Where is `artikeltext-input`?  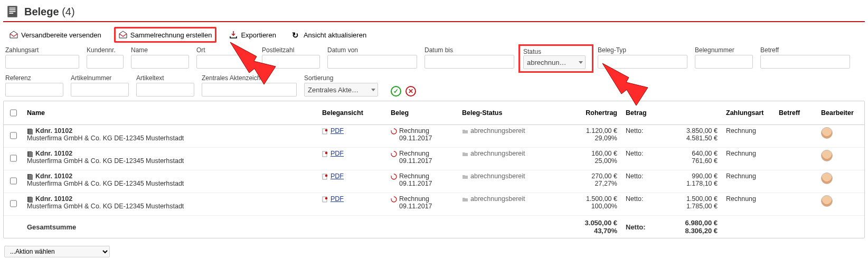
artikeltext-input is located at coordinates (165, 90).